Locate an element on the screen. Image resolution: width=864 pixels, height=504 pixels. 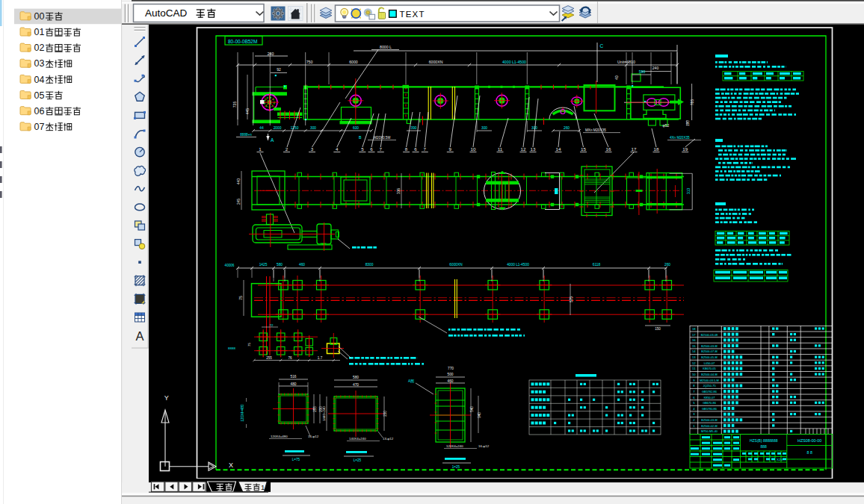
svg-text: 590 is located at coordinates (643, 72).